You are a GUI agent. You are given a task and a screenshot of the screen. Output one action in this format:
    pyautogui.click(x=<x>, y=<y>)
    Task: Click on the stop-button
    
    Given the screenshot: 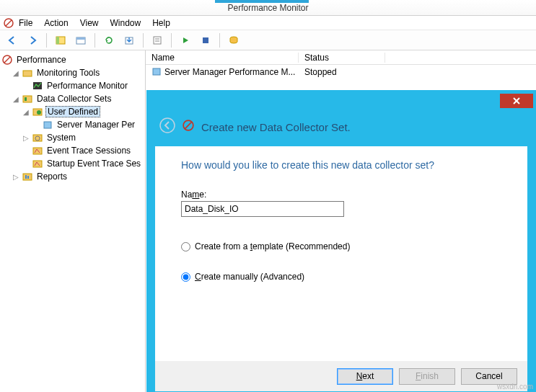 What is the action you would take?
    pyautogui.click(x=206, y=40)
    